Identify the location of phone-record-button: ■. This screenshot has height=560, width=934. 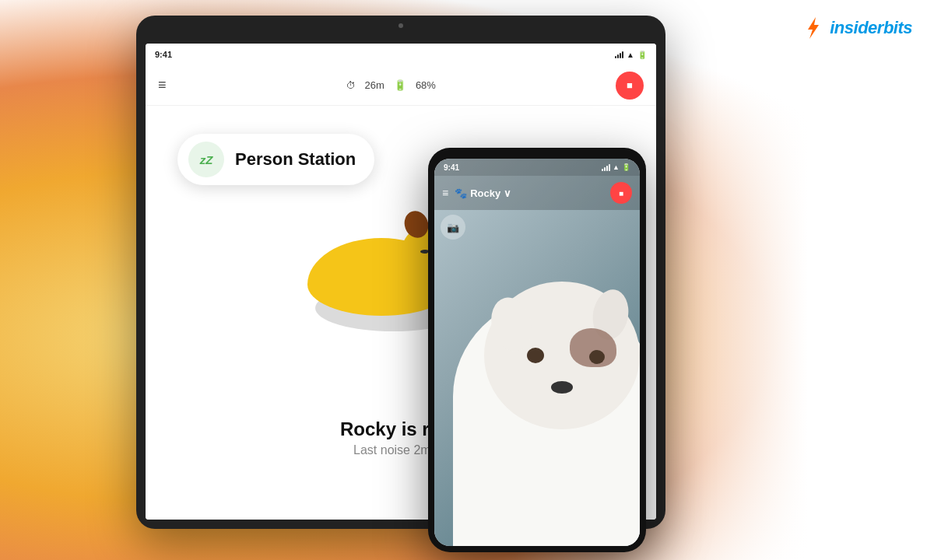
(621, 193).